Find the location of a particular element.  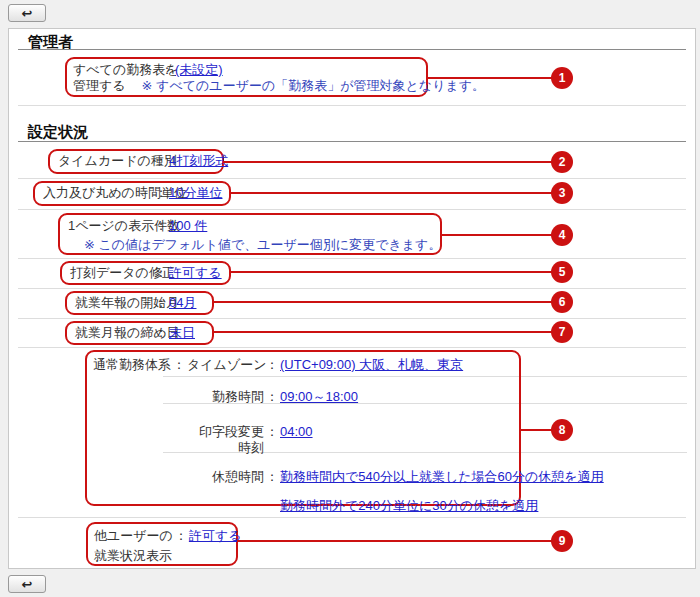

manage-all-label: すべての勤務表を is located at coordinates (116, 70).